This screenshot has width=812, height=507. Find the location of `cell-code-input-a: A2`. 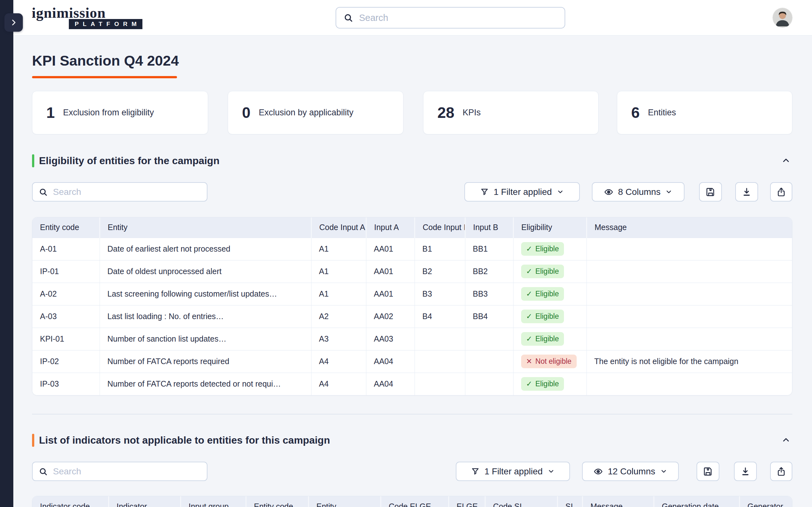

cell-code-input-a: A2 is located at coordinates (339, 317).